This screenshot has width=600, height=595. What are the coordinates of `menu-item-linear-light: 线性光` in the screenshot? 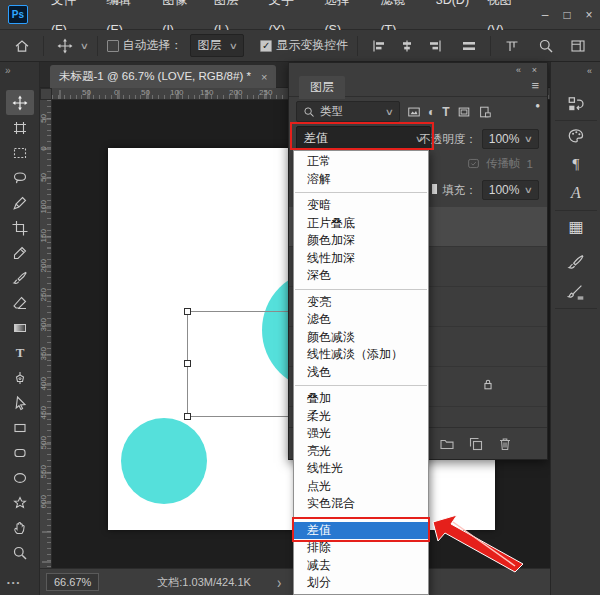 It's located at (361, 469).